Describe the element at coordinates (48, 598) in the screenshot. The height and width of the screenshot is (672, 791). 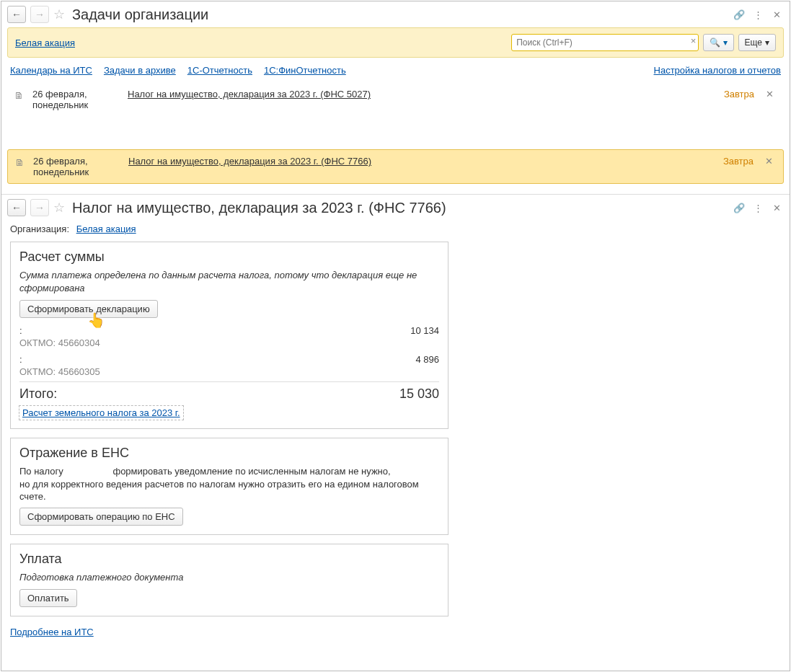
I see `pay-button: Оплатить` at that location.